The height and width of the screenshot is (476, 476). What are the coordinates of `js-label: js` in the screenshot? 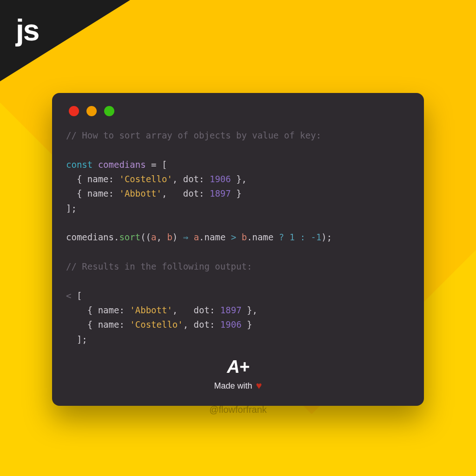 It's located at (27, 30).